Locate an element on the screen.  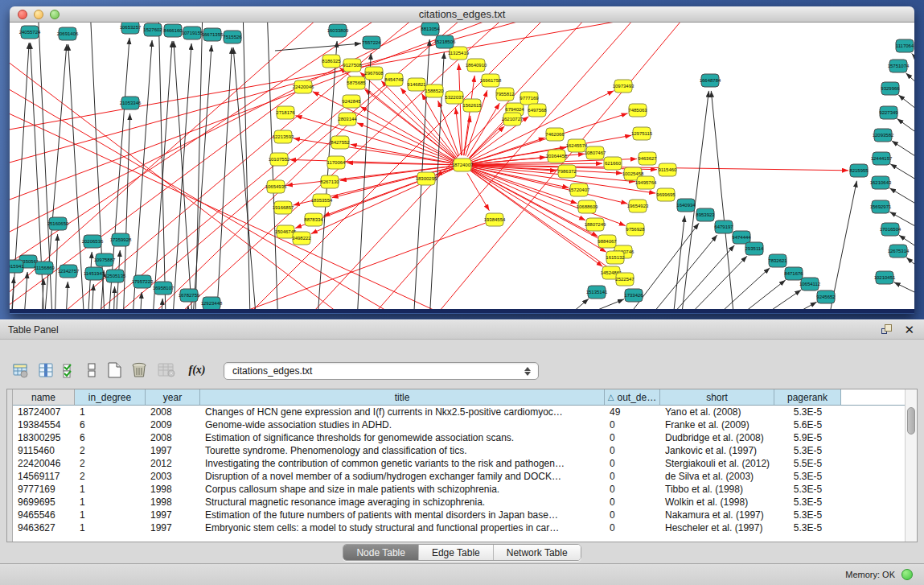
graph-node: 9756928 is located at coordinates (635, 229).